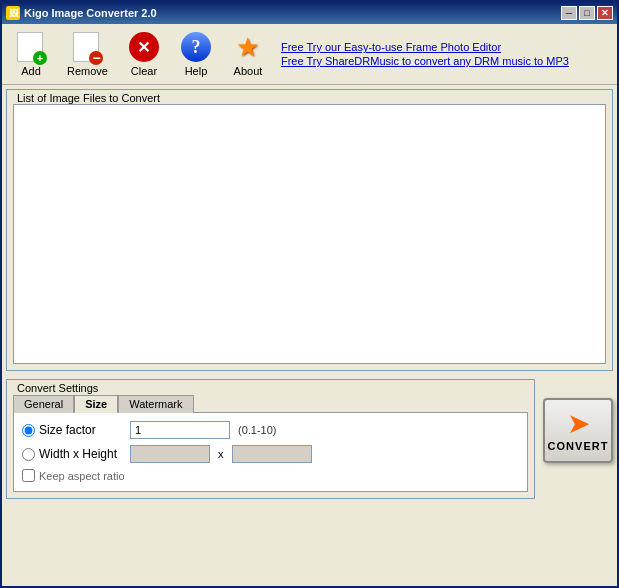 The width and height of the screenshot is (619, 588). What do you see at coordinates (270, 388) in the screenshot?
I see `settings-legend: Convert Settings` at bounding box center [270, 388].